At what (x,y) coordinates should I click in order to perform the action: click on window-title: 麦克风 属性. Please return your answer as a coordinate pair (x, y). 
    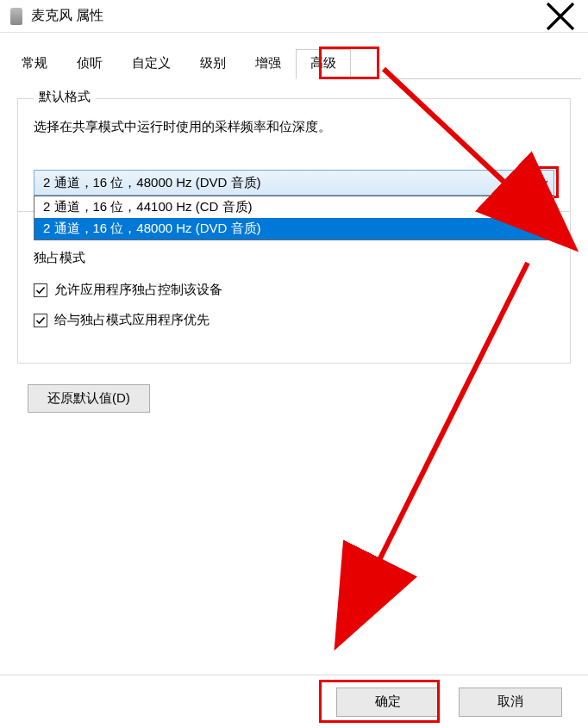
    Looking at the image, I should click on (67, 16).